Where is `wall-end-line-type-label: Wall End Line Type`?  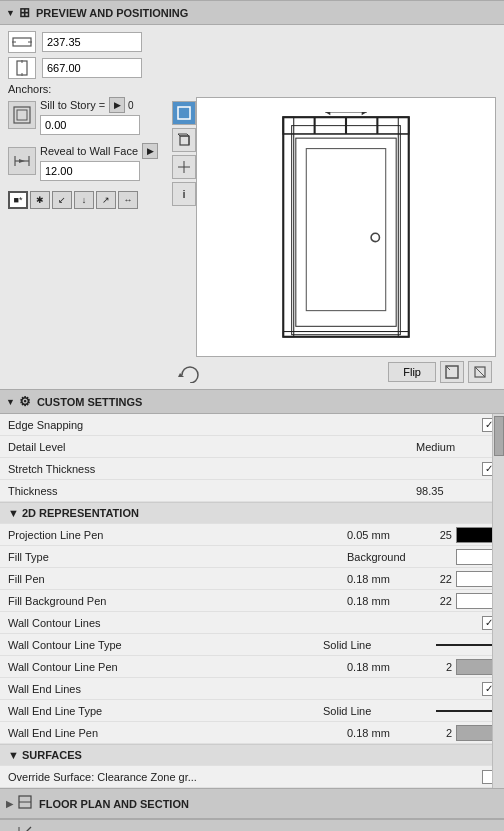
wall-end-line-type-label: Wall End Line Type is located at coordinates (166, 711).